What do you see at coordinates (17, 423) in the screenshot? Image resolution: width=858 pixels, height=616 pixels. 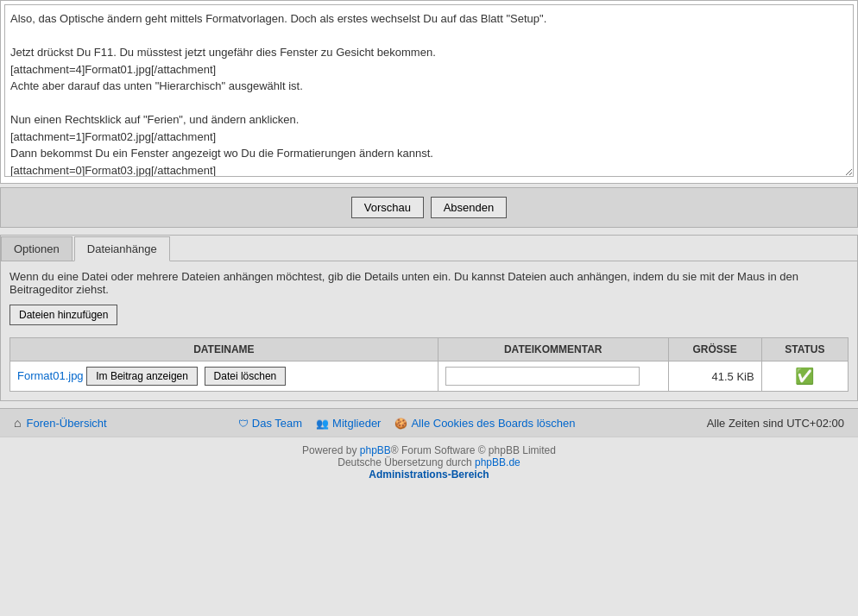 I see `home-icon` at bounding box center [17, 423].